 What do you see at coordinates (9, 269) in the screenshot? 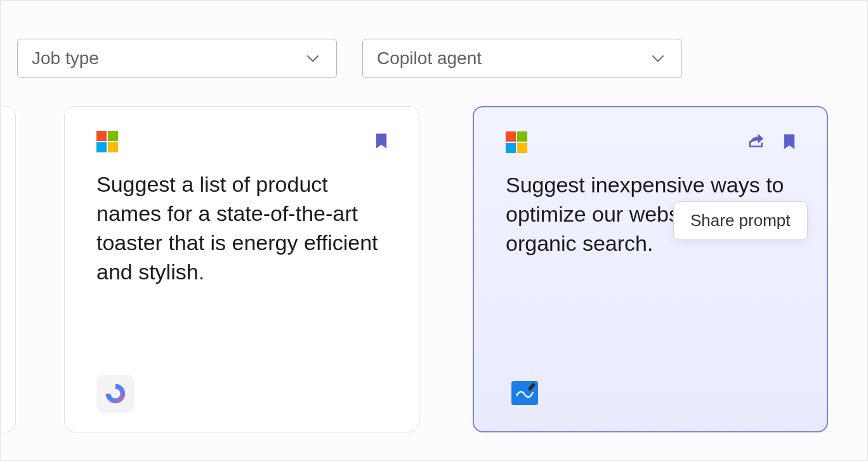
I see `prev-card-edge` at bounding box center [9, 269].